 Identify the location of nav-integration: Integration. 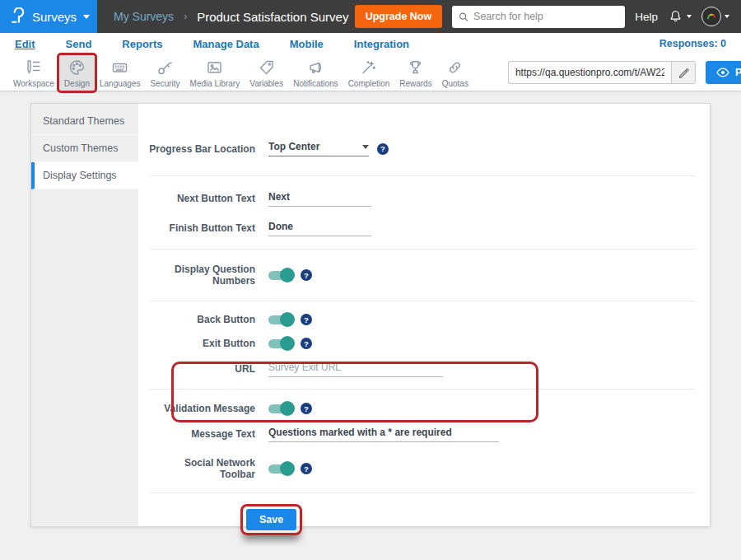
(382, 44).